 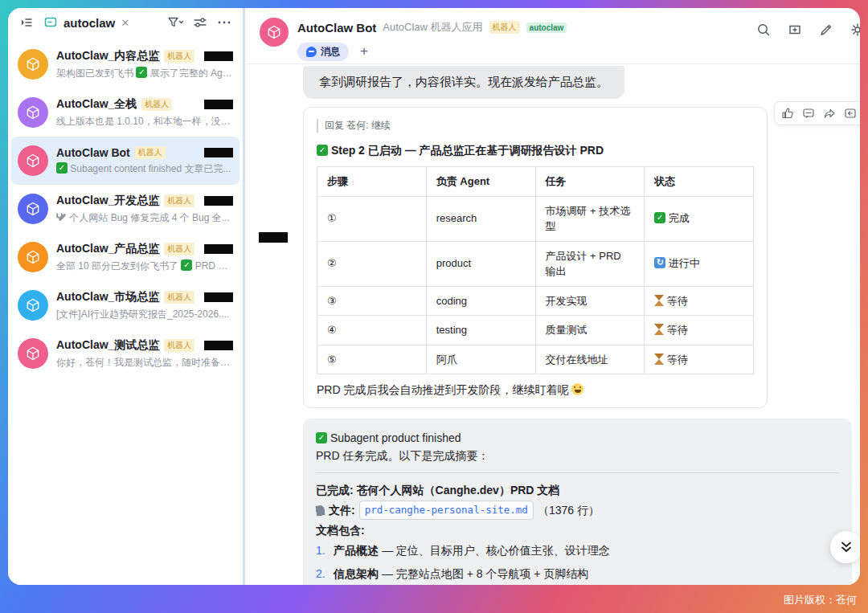 What do you see at coordinates (432, 27) in the screenshot?
I see `conversation-subtitle: AutoClaw 机器人应用` at bounding box center [432, 27].